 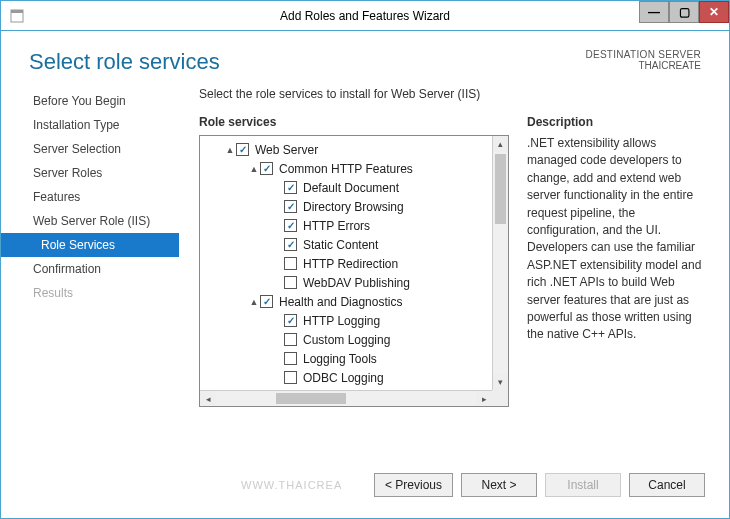 I want to click on tree-item-label: HTTP Logging, so click(x=342, y=321).